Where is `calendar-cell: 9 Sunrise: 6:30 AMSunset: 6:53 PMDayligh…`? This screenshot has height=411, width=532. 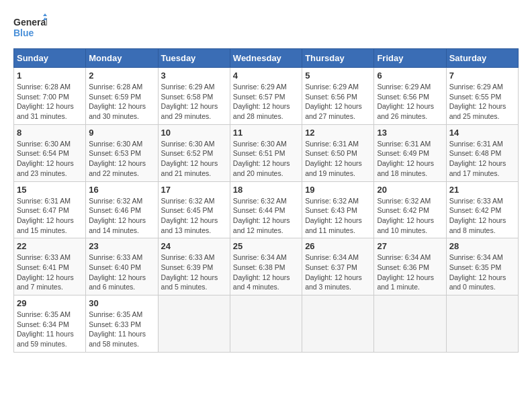
calendar-cell: 9 Sunrise: 6:30 AMSunset: 6:53 PMDayligh… is located at coordinates (122, 153).